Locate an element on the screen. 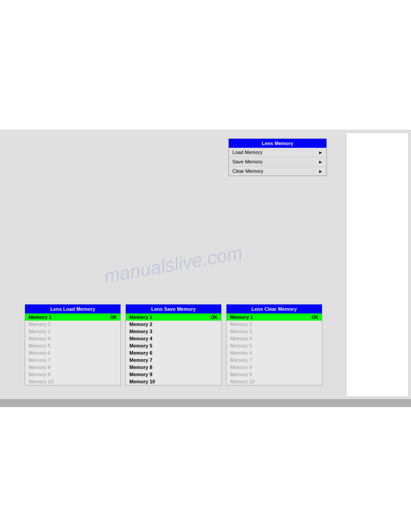 This screenshot has width=411, height=532. load-memory-label-5: Memory 5 is located at coordinates (39, 346).